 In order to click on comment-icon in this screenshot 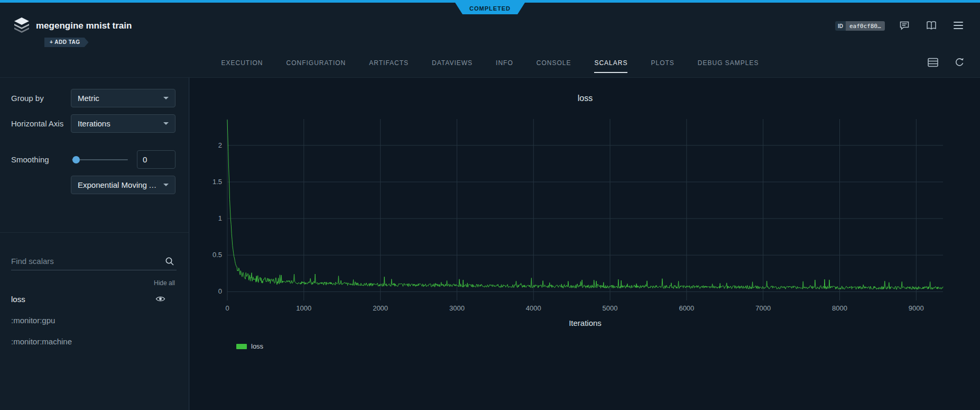, I will do `click(904, 25)`.